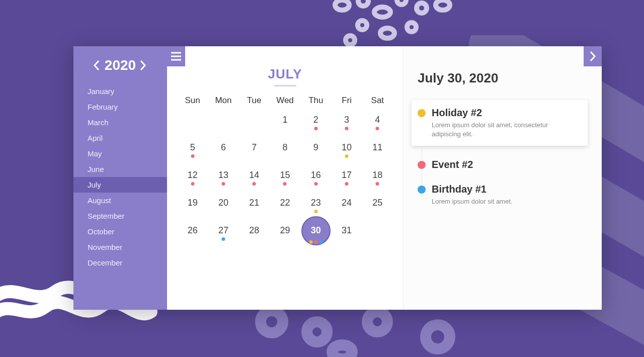  I want to click on day-cell-17: 17, so click(346, 175).